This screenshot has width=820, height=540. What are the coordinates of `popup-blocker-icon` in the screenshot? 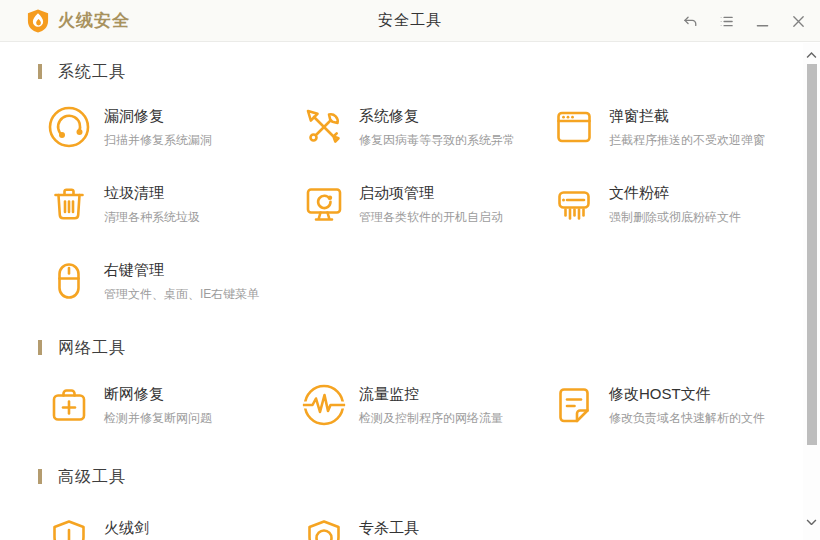 It's located at (574, 127).